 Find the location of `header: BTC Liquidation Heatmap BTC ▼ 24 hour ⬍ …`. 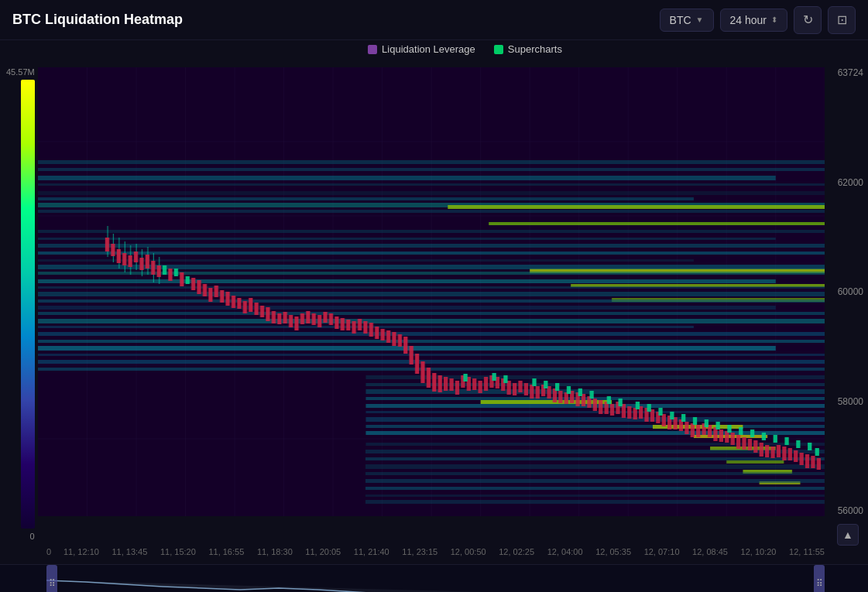

header: BTC Liquidation Heatmap BTC ▼ 24 hour ⬍ … is located at coordinates (434, 20).